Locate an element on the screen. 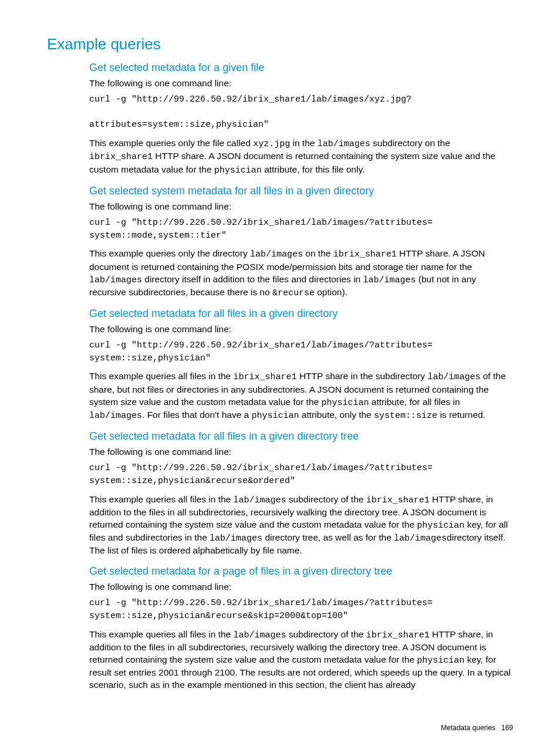 The height and width of the screenshot is (746, 560). inline-code: &recurse is located at coordinates (294, 293).